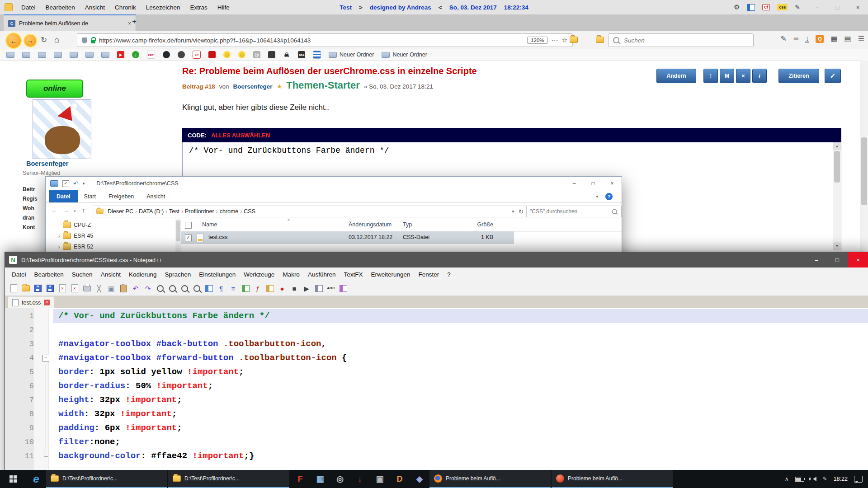 This screenshot has width=868, height=488. I want to click on plugin-panel-icon, so click(343, 288).